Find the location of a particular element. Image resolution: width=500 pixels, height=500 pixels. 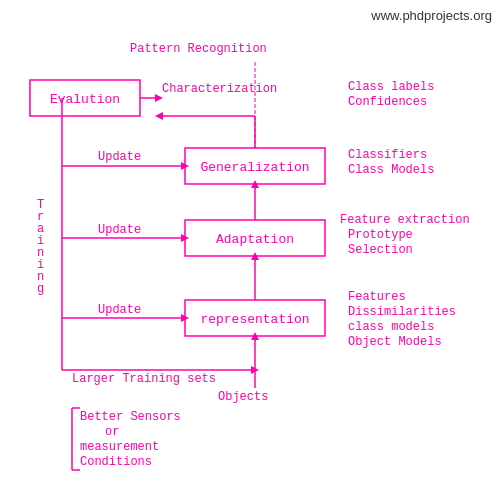

object-models-text: Object Models is located at coordinates (395, 342).